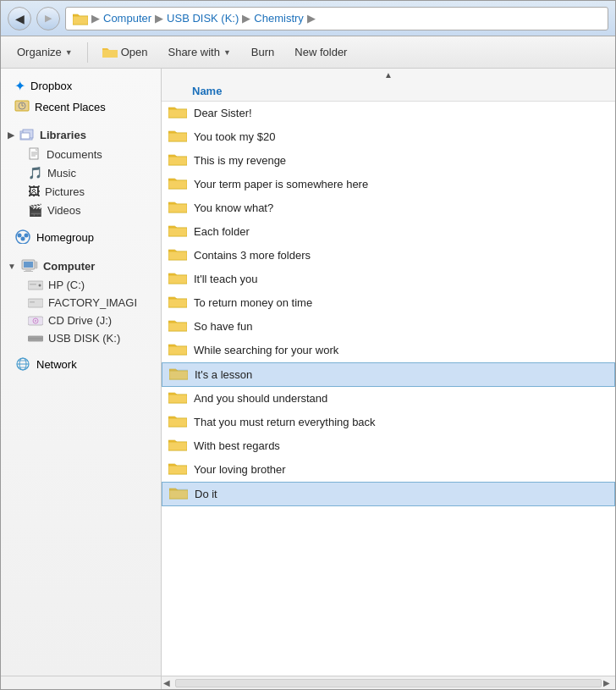 The image size is (616, 690). What do you see at coordinates (23, 364) in the screenshot?
I see `network-icon` at bounding box center [23, 364].